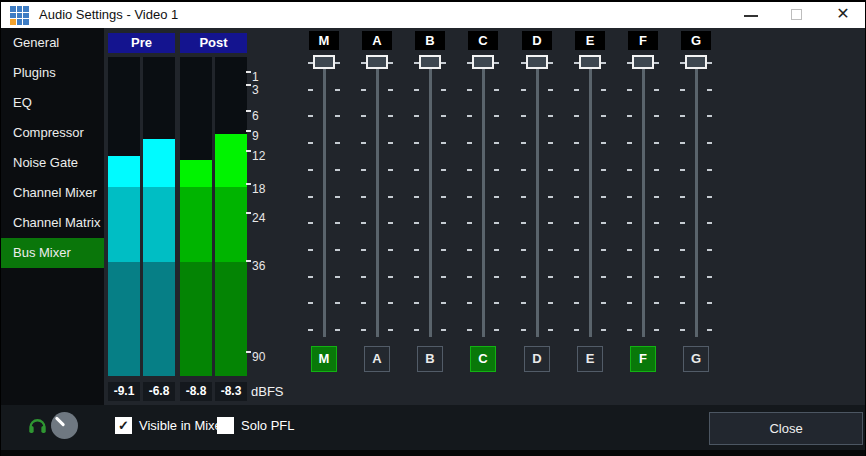  I want to click on fader-track-b, so click(430, 198).